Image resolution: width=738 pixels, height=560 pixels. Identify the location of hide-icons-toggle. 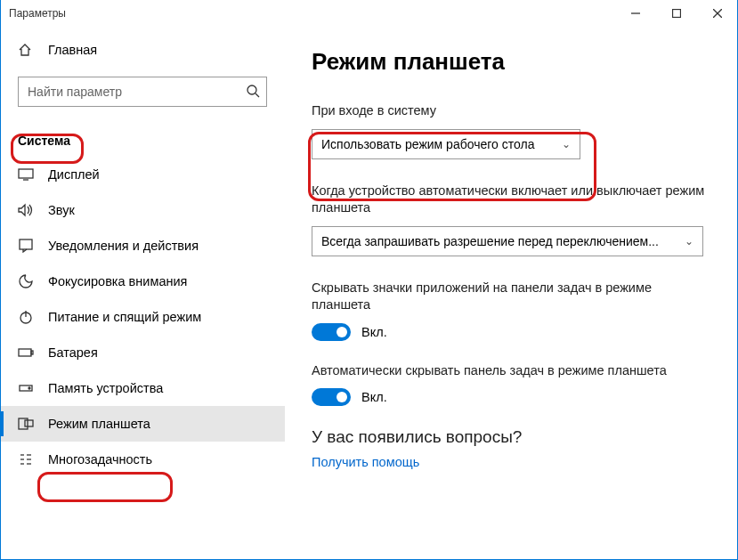
(331, 332).